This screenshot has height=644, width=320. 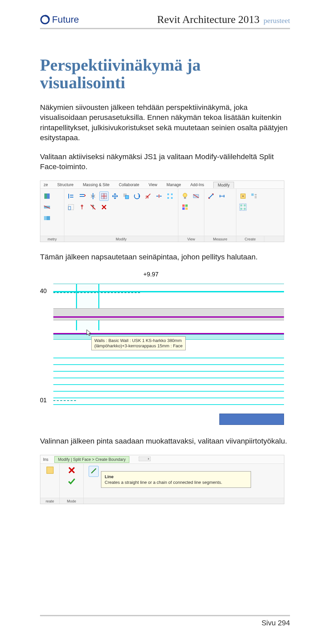 I want to click on floor-blue, so click(x=252, y=419).